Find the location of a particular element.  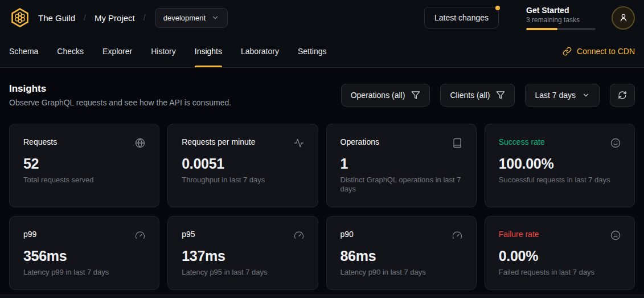

user-icon is located at coordinates (624, 18).